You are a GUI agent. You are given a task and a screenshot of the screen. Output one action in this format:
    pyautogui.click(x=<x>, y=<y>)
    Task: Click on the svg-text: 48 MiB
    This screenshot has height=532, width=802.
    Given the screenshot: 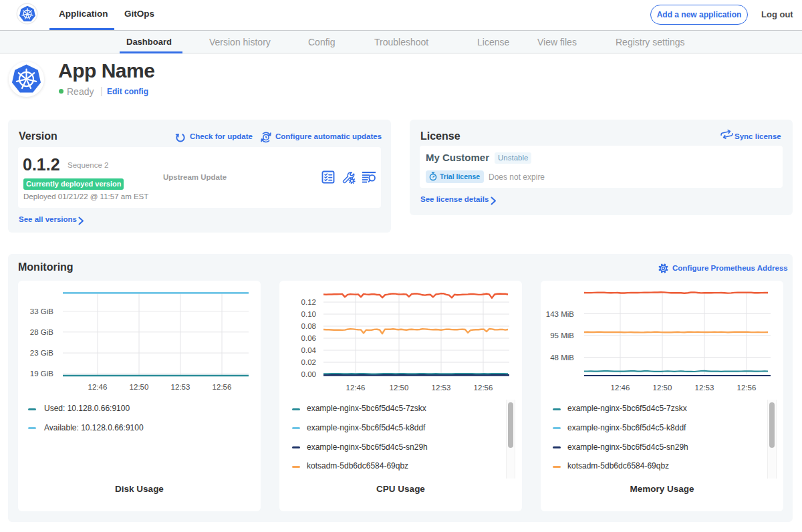 What is the action you would take?
    pyautogui.click(x=562, y=358)
    